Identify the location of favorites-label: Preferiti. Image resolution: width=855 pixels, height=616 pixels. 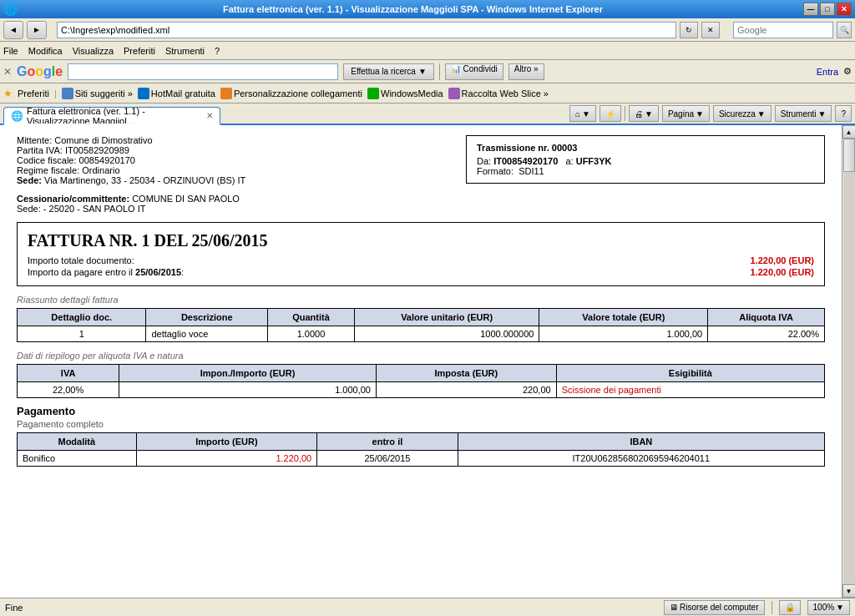
(33, 93).